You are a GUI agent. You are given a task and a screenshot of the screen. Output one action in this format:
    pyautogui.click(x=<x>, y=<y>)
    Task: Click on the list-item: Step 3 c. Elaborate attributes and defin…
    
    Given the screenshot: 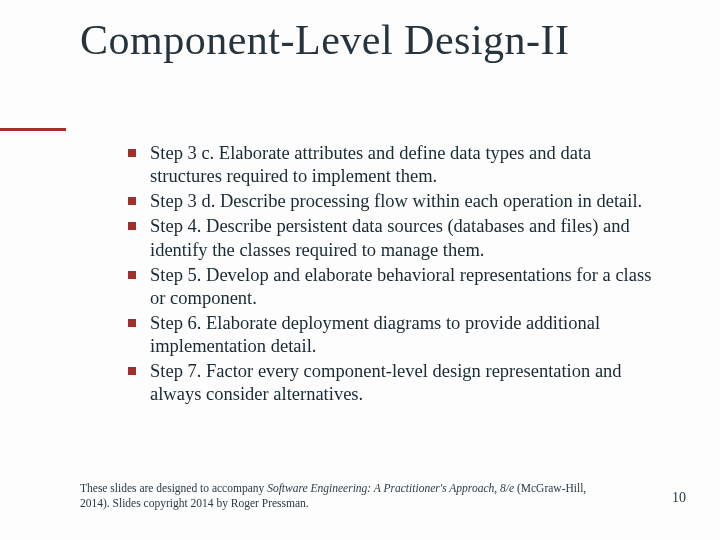 What is the action you would take?
    pyautogui.click(x=405, y=165)
    